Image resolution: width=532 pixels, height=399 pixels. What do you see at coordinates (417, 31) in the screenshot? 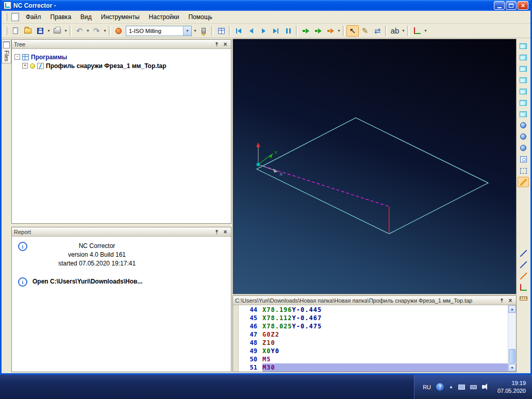
I see `coordinate-system-button` at bounding box center [417, 31].